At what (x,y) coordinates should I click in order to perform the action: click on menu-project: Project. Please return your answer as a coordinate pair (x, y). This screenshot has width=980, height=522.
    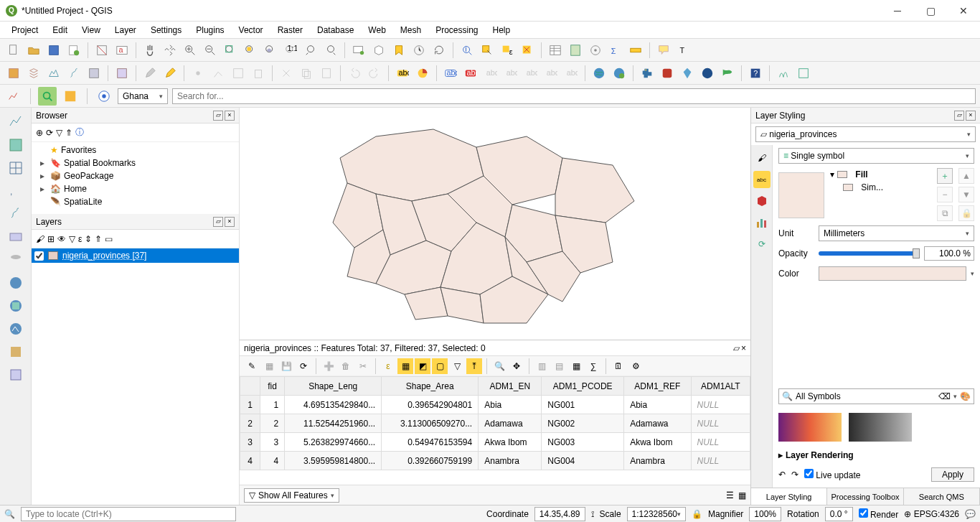
    Looking at the image, I should click on (24, 30).